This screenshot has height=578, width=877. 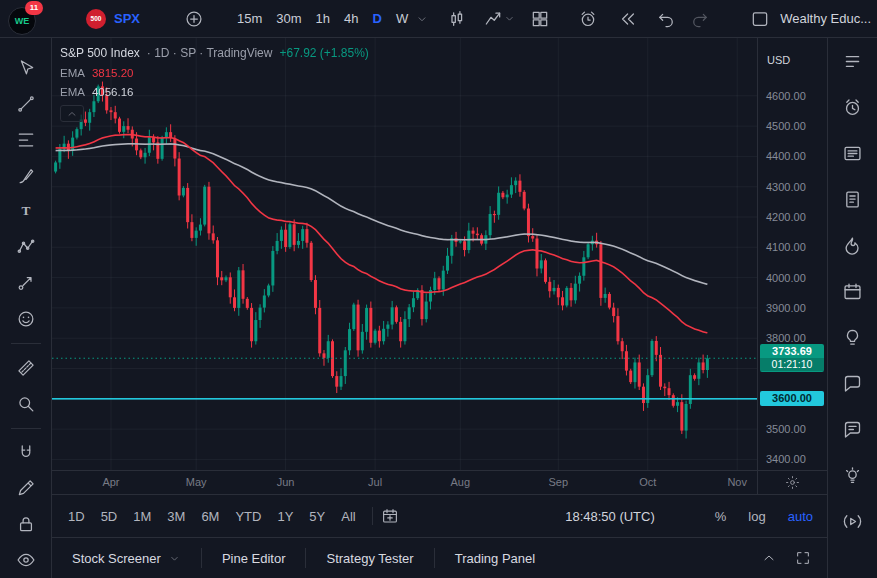 I want to click on hotlists-button, so click(x=853, y=245).